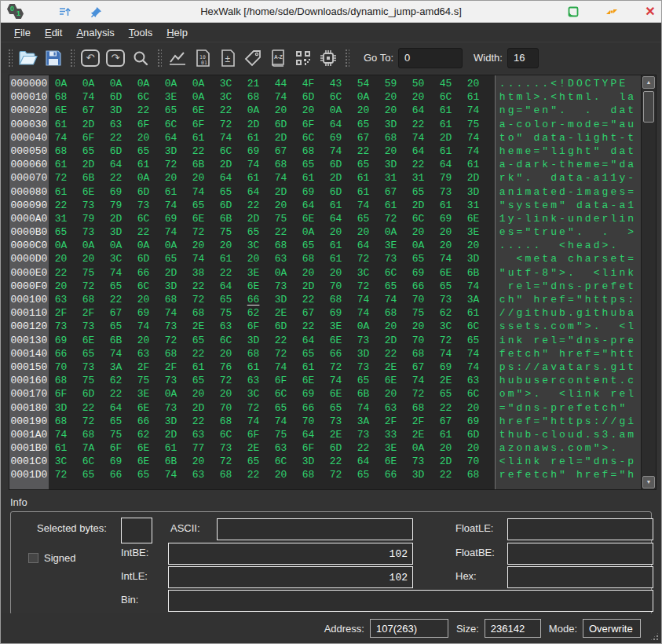 Image resolution: width=662 pixels, height=644 pixels. I want to click on byte-cell: 2E, so click(201, 327).